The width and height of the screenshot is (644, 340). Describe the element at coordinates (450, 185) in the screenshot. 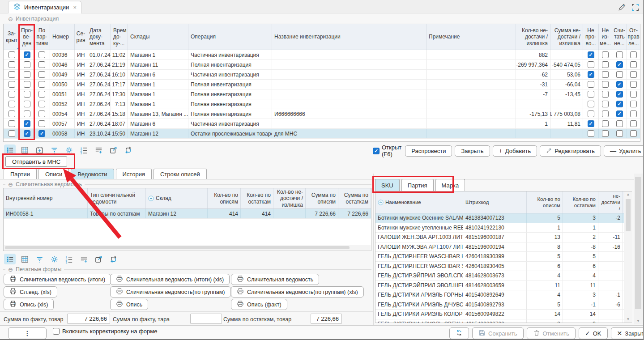

I see `sku-tab-2: Марка` at that location.